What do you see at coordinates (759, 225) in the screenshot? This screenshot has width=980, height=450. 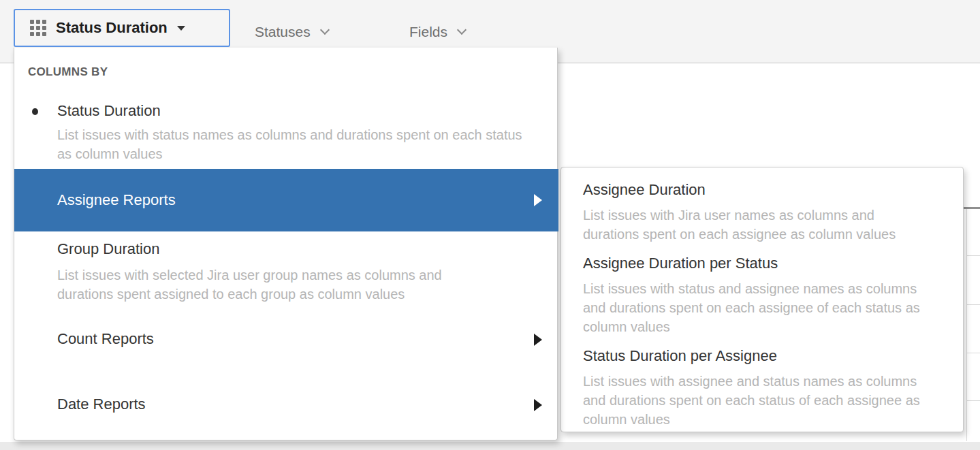 I see `submenu-item-description: List issues with Jira user names as colu…` at bounding box center [759, 225].